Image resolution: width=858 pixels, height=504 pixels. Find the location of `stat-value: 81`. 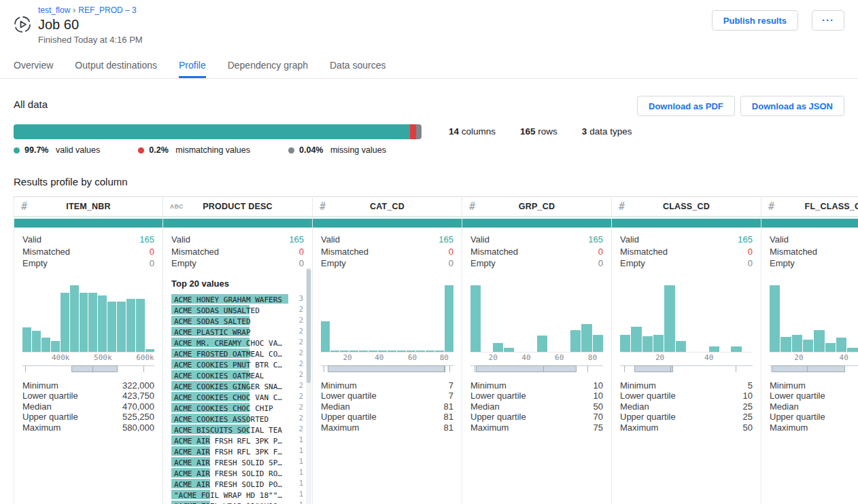

stat-value: 81 is located at coordinates (449, 407).